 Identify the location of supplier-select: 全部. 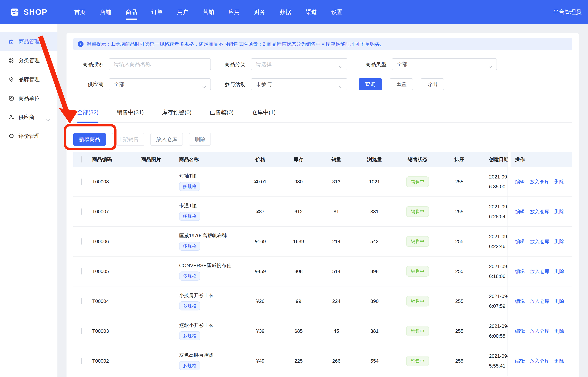
(160, 84).